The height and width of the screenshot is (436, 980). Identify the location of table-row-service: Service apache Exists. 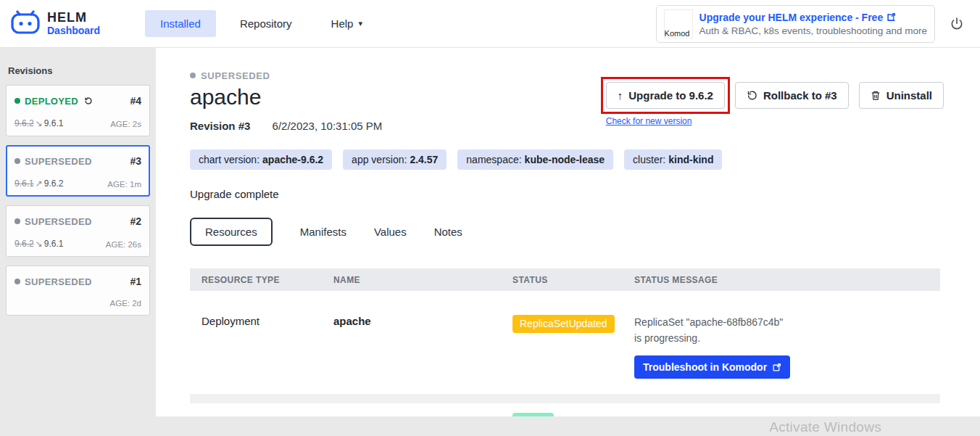
(565, 410).